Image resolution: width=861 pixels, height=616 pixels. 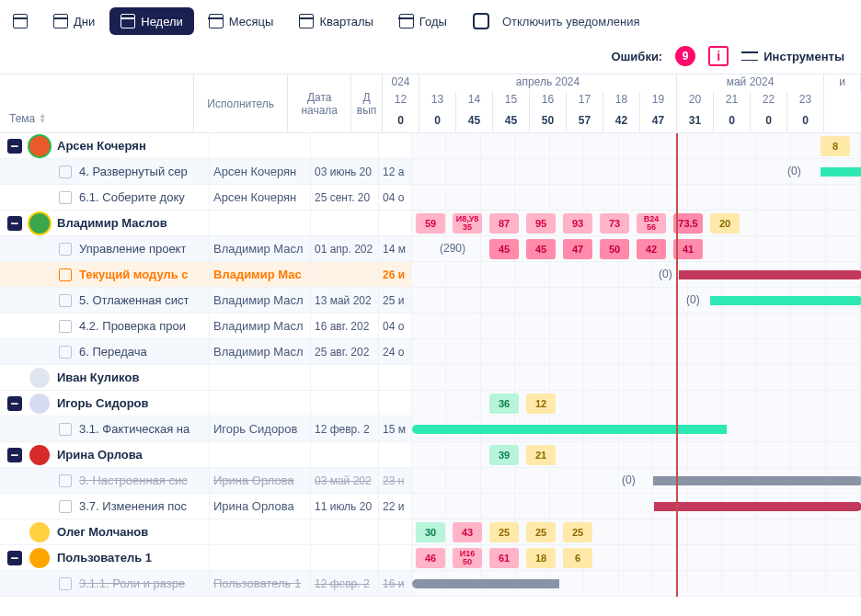 I want to click on week-cell: 18, so click(x=622, y=101).